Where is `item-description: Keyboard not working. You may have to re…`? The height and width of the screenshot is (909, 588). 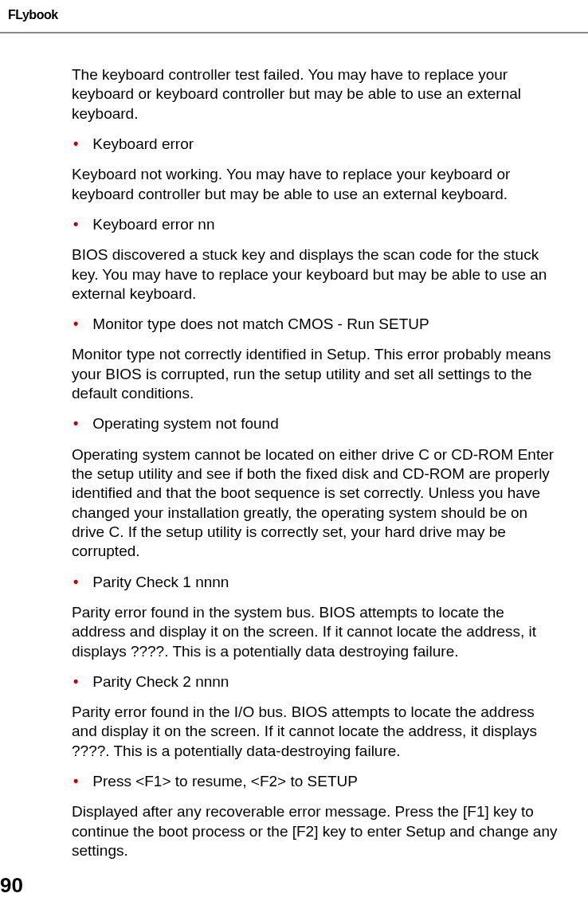
item-description: Keyboard not working. You may have to re… is located at coordinates (315, 185).